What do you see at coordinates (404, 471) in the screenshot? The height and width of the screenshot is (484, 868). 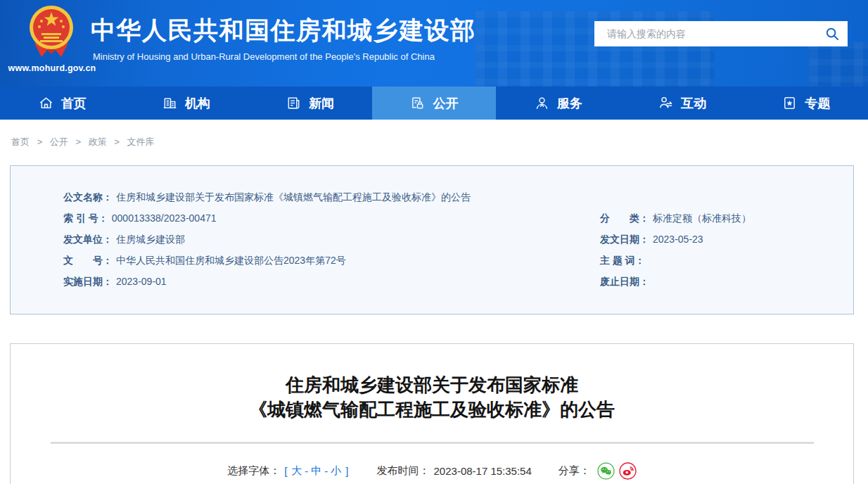 I see `publish-time-label: 发布时间：` at bounding box center [404, 471].